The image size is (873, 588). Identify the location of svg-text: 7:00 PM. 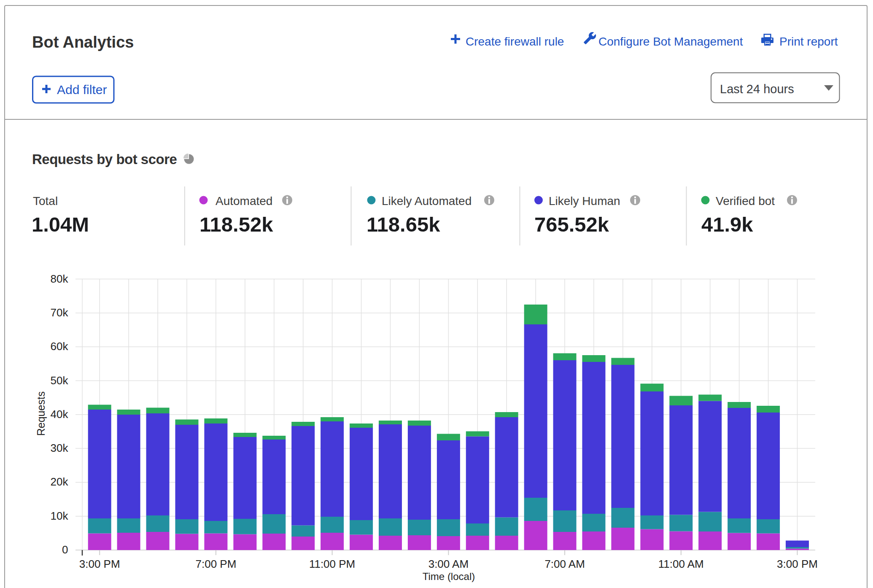
(216, 564).